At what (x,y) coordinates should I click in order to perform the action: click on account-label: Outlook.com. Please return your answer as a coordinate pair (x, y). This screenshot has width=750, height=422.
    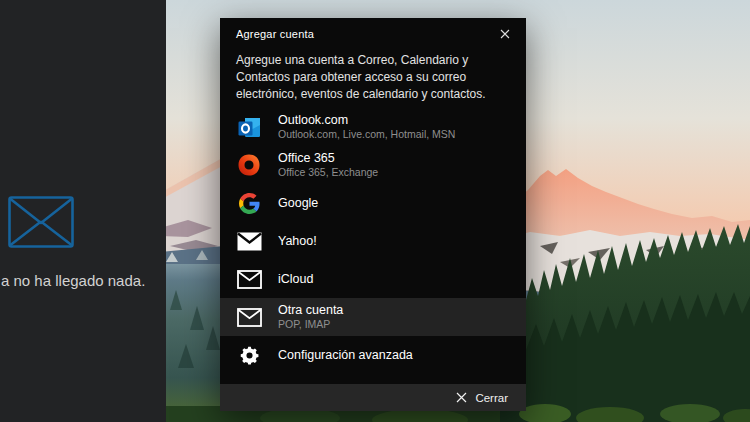
    Looking at the image, I should click on (366, 120).